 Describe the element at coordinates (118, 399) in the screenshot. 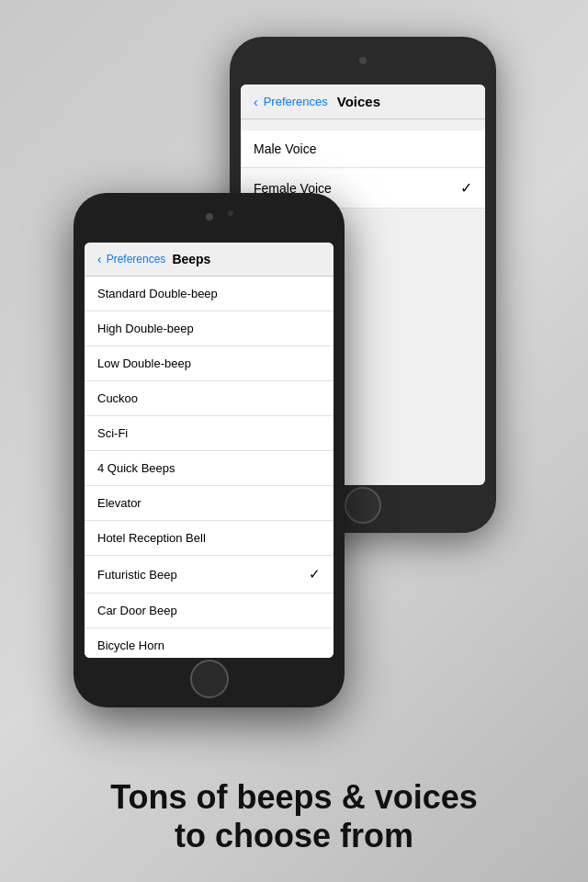

I see `beep-item-label-3: Cuckoo` at that location.